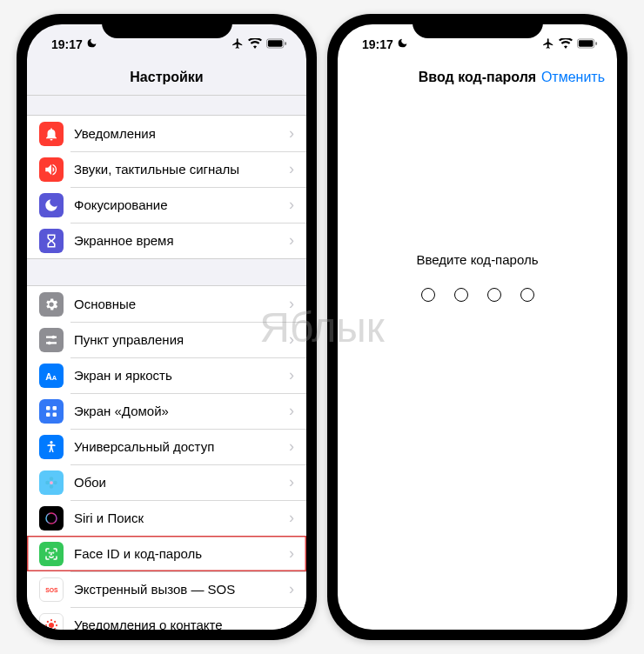  I want to click on dnd-moon-icon, so click(402, 44).